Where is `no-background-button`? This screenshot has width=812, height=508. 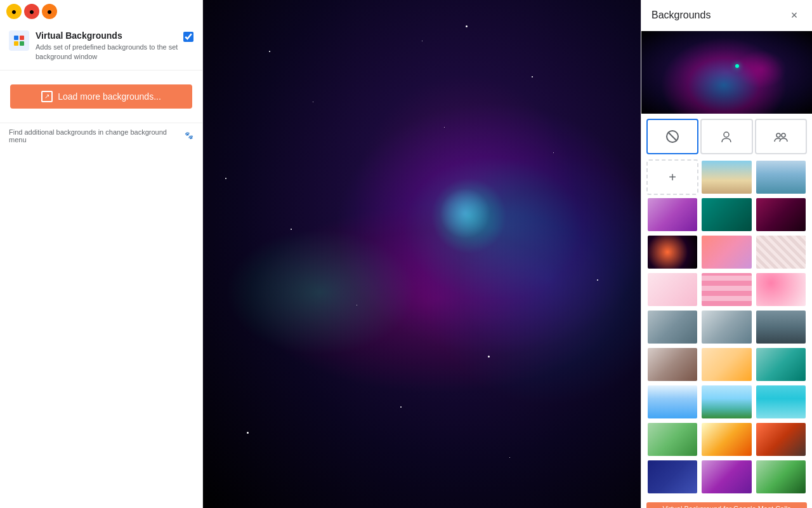
no-background-button is located at coordinates (672, 137).